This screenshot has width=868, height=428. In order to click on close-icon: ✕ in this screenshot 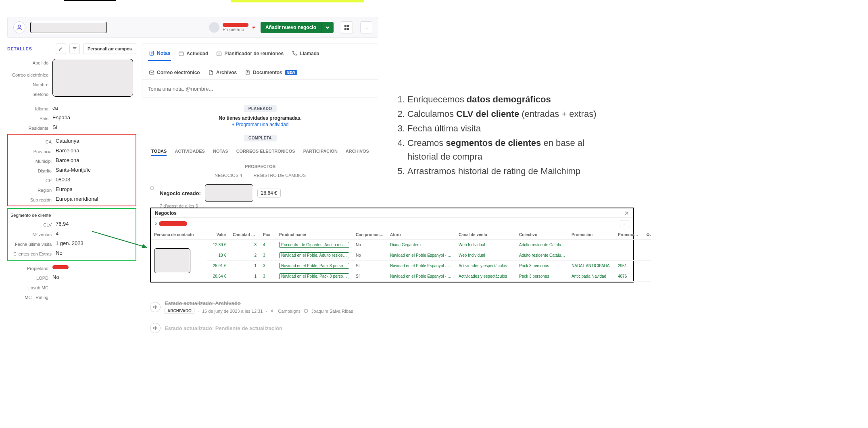, I will do `click(627, 213)`.